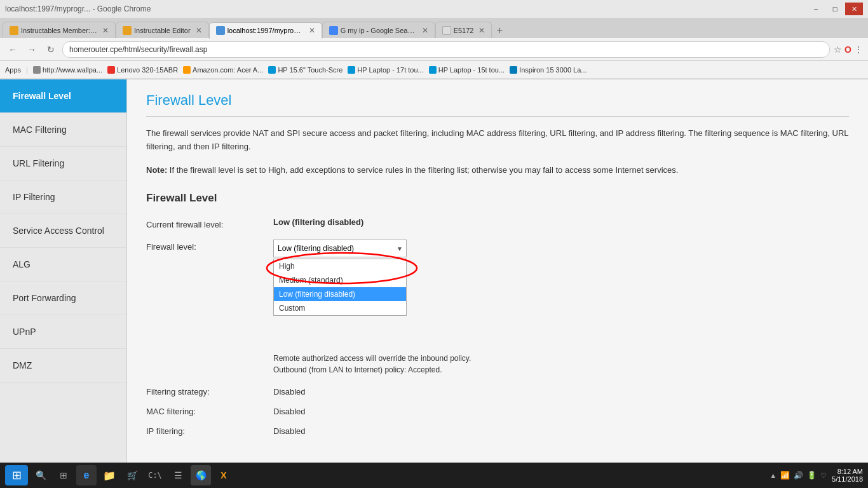 The image size is (868, 488). What do you see at coordinates (835, 9) in the screenshot?
I see `maximize-button: □` at bounding box center [835, 9].